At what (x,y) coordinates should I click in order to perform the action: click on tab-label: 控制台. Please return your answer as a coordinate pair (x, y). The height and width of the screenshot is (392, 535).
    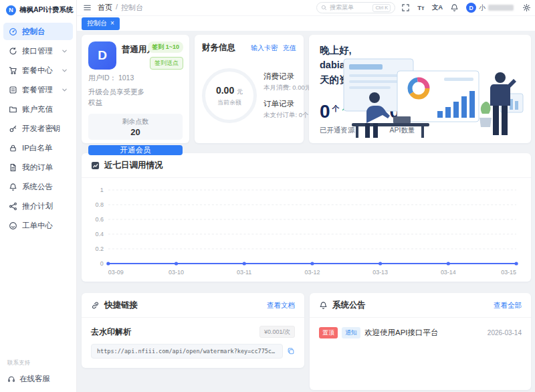
    Looking at the image, I should click on (97, 23).